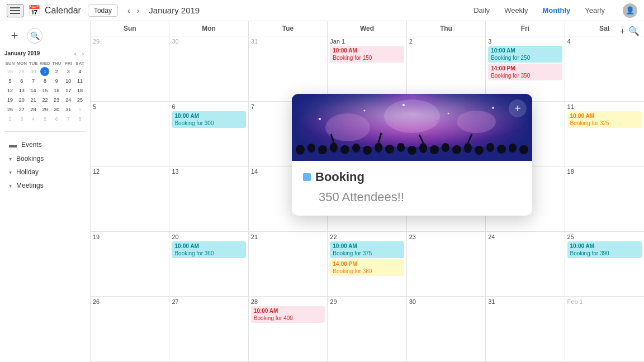  What do you see at coordinates (45, 145) in the screenshot?
I see `sidebar-item-events: ▬ Events` at bounding box center [45, 145].